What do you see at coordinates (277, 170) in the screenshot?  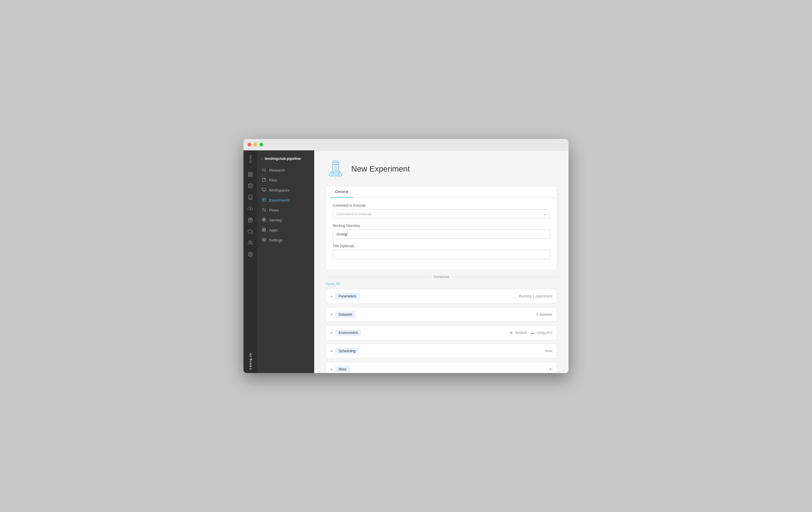 I see `sidebar-item-label-research: Research` at bounding box center [277, 170].